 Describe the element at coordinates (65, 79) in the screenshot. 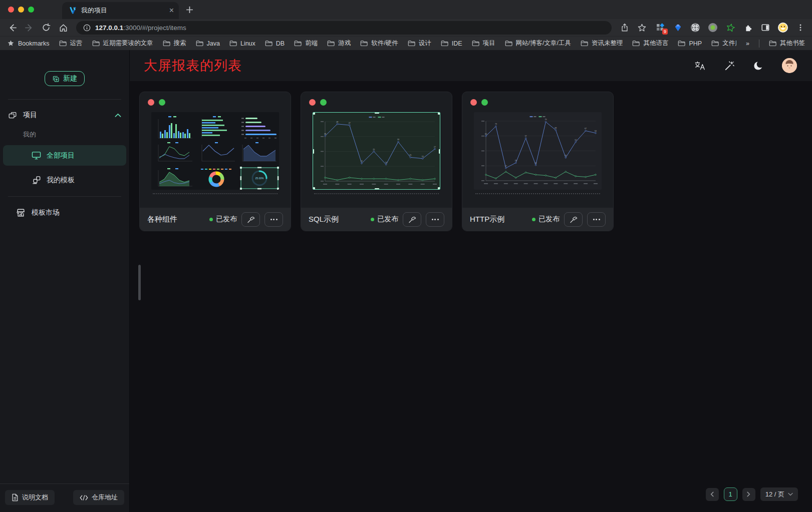

I see `new-project-button: 新建` at that location.